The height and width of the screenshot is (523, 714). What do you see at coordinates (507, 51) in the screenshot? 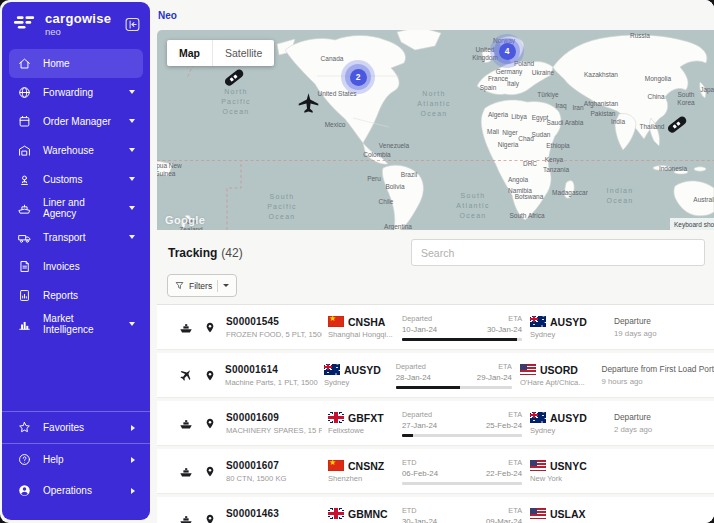
I see `map-cluster-marker: 4` at bounding box center [507, 51].